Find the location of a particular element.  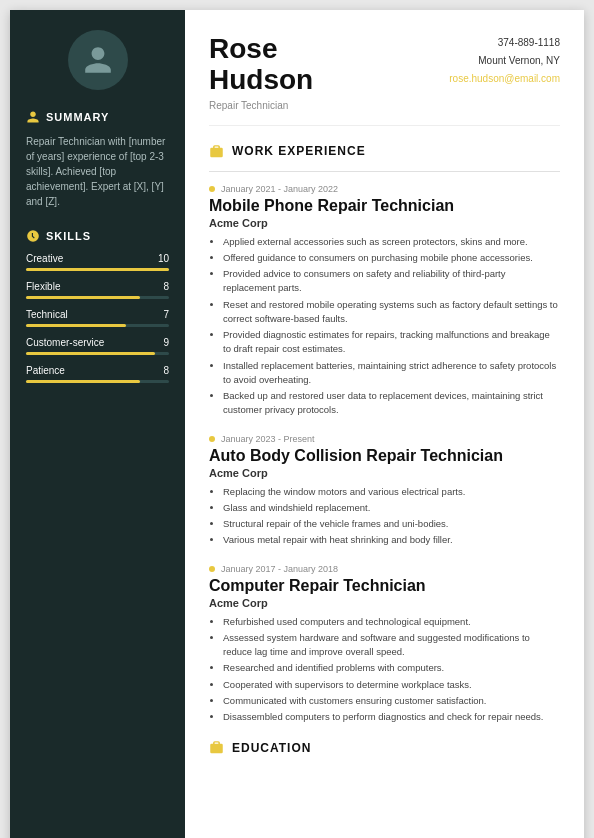

work-experience-label: WORK EXPERIENCE is located at coordinates (299, 151).